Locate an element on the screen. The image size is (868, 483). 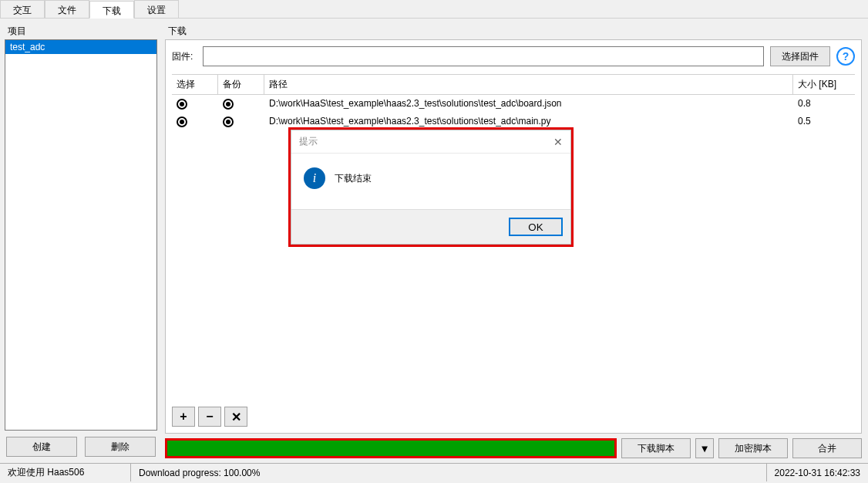
info-dialog: 提示 ✕ i 下载结束 OK is located at coordinates (431, 187).